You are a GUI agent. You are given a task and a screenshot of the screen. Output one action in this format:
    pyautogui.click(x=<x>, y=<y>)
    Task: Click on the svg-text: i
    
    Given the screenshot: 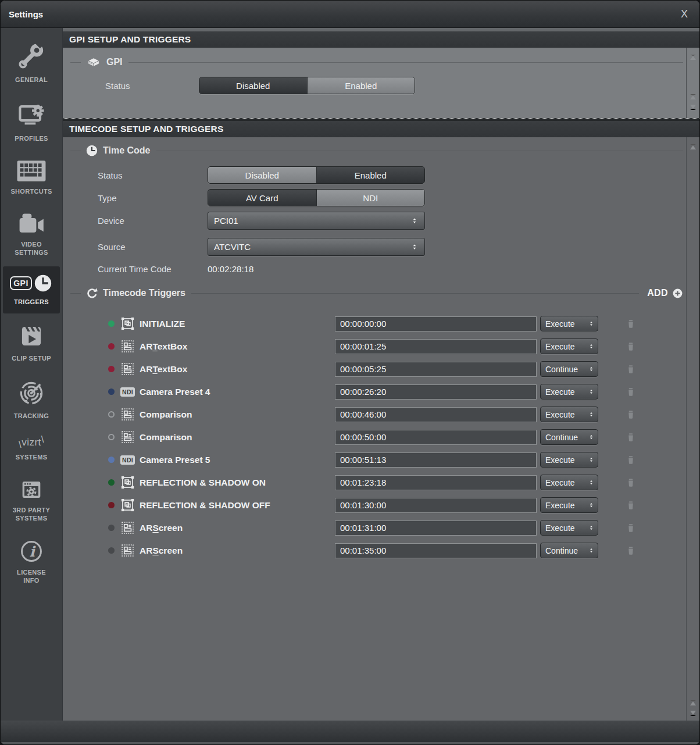 What is the action you would take?
    pyautogui.click(x=33, y=551)
    